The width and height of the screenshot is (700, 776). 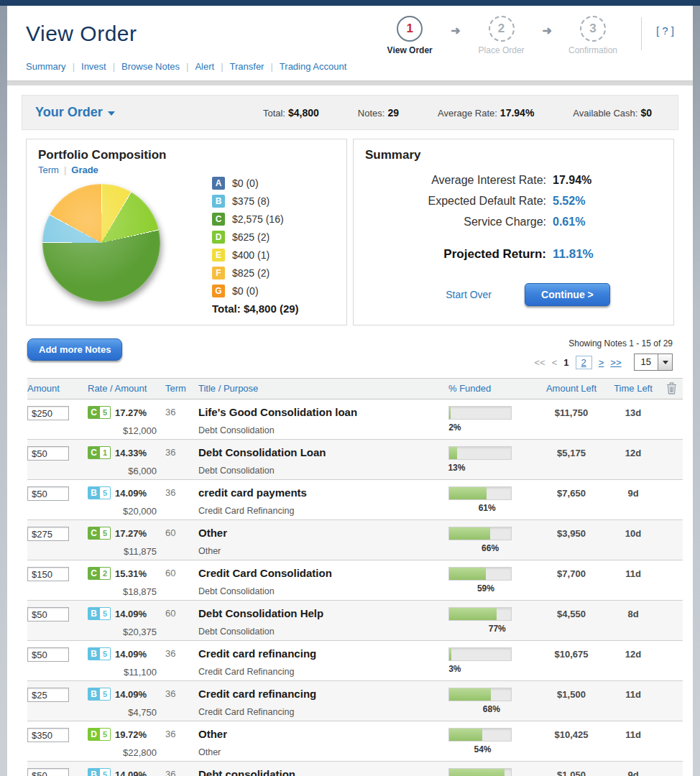 What do you see at coordinates (256, 273) in the screenshot?
I see `legend-row: F$825 (2)` at bounding box center [256, 273].